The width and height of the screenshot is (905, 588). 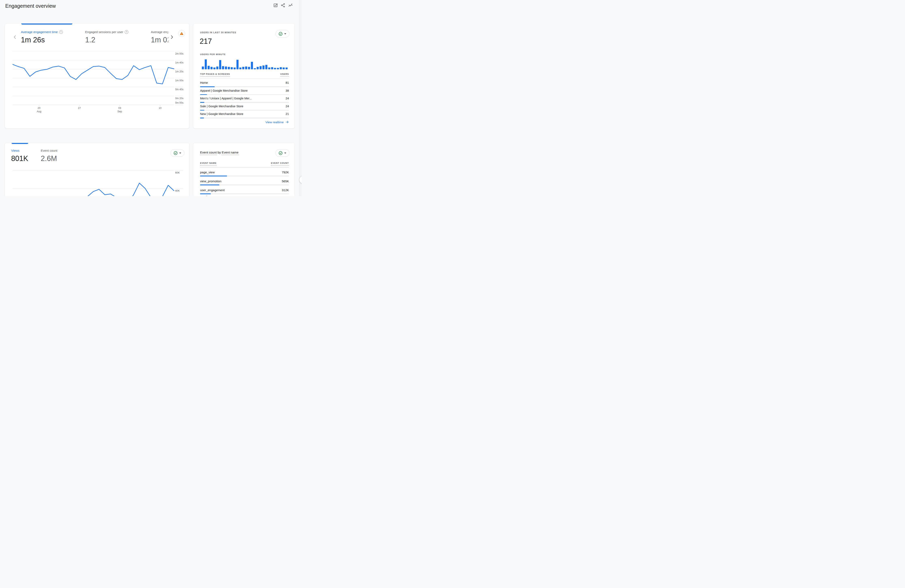 What do you see at coordinates (300, 98) in the screenshot?
I see `scrollbar-track` at bounding box center [300, 98].